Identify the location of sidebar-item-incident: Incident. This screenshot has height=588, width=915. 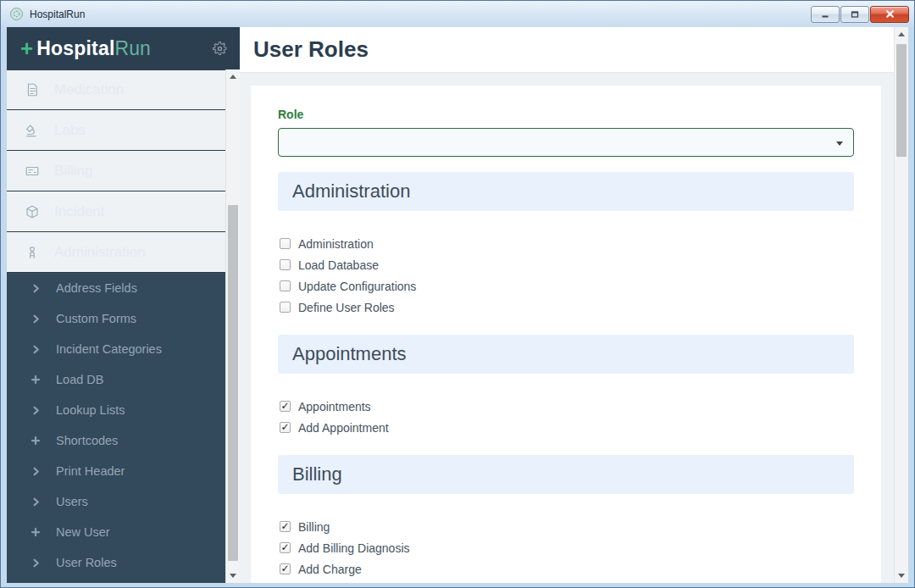
(116, 212).